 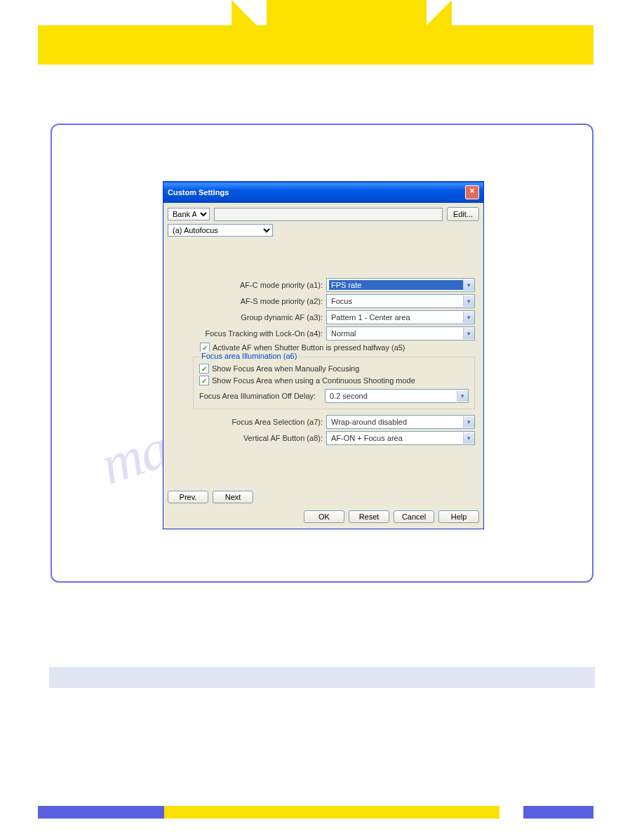 I want to click on category-select: (a) Autofocus, so click(x=220, y=230).